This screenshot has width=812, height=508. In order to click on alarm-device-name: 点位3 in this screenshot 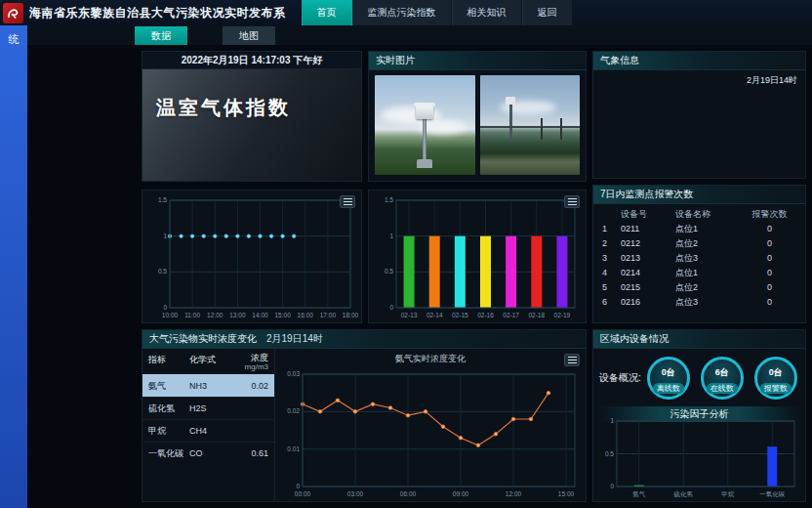, I will do `click(708, 258)`.